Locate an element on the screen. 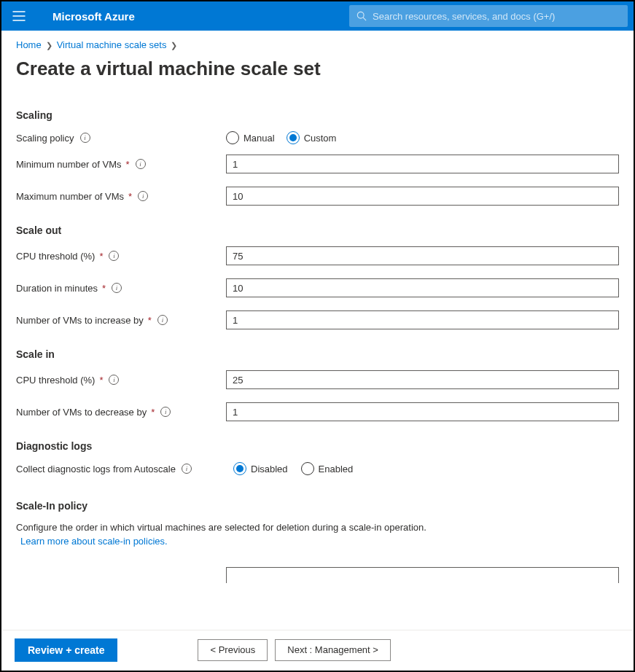 This screenshot has height=672, width=635. input-scalein-cpu is located at coordinates (423, 380).